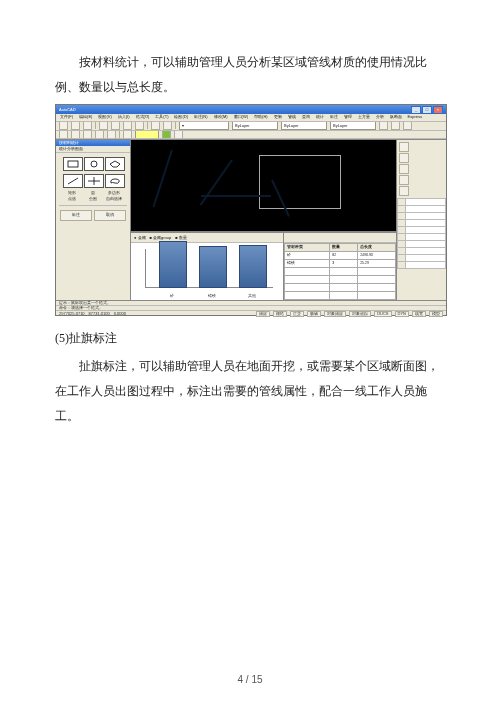  I want to click on status-toggle: 捕捉, so click(263, 314).